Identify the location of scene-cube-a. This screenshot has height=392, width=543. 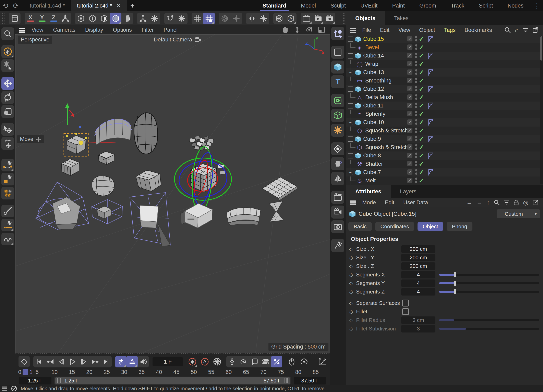
(106, 158).